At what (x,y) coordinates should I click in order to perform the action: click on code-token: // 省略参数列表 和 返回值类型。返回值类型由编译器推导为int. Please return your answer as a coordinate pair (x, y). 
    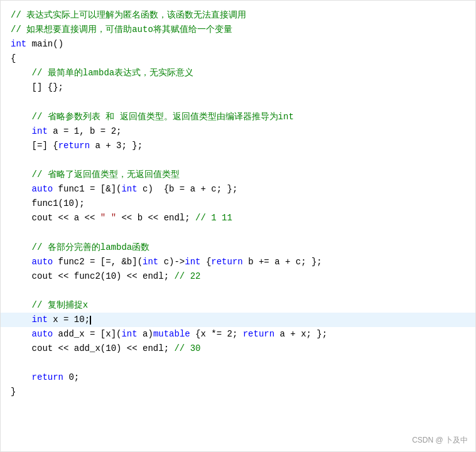
    Looking at the image, I should click on (152, 117).